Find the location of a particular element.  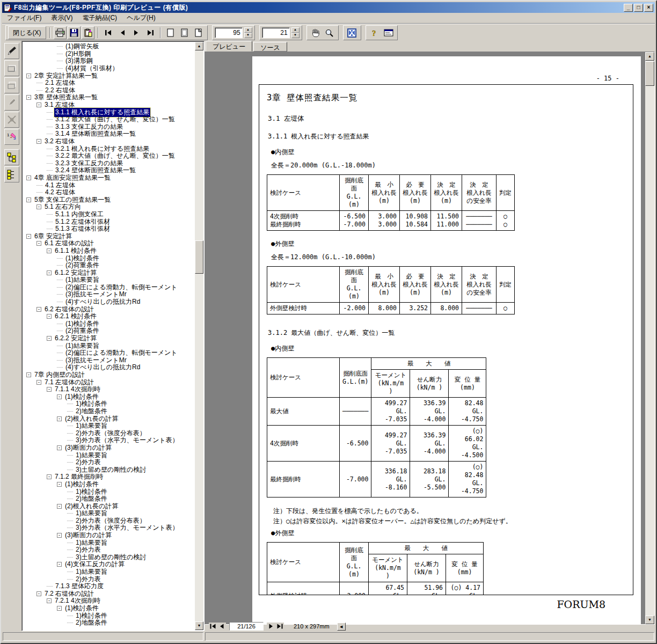

tree-item: -(4)支保工反力の計算 is located at coordinates (108, 565).